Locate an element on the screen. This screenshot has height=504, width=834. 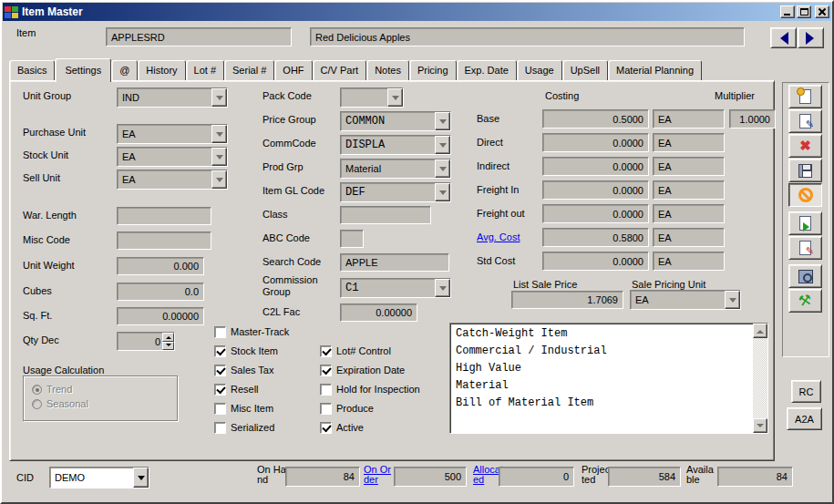
tab-cv-part: C/V Part is located at coordinates (340, 71).